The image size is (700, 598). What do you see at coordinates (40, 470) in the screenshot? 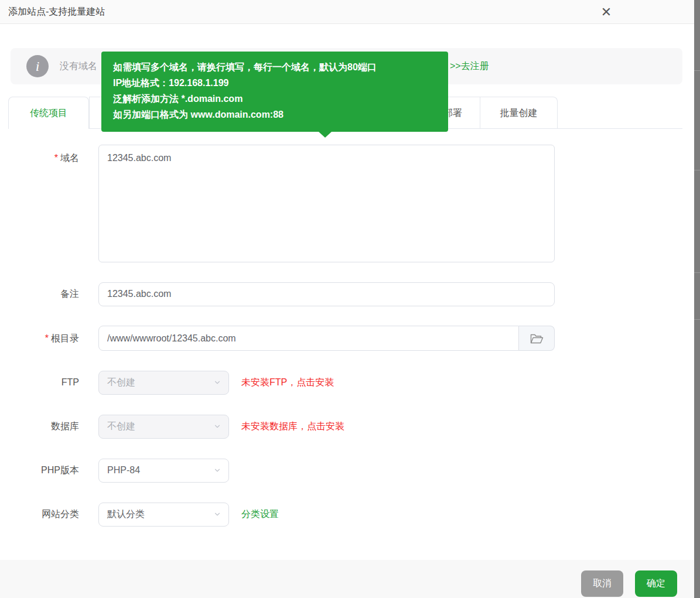
I see `php-version-label: PHP版本` at bounding box center [40, 470].